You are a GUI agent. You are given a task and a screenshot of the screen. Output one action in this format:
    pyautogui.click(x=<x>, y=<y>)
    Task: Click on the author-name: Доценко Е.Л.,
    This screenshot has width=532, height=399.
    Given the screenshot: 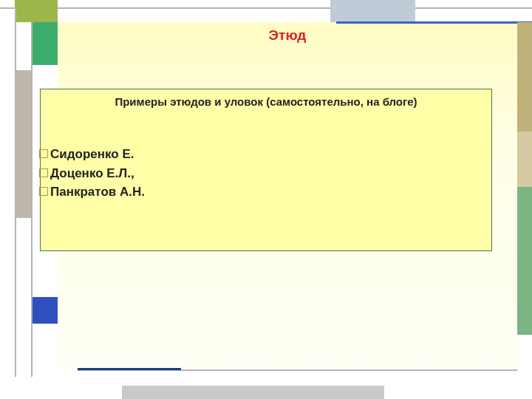 What is the action you would take?
    pyautogui.click(x=92, y=174)
    